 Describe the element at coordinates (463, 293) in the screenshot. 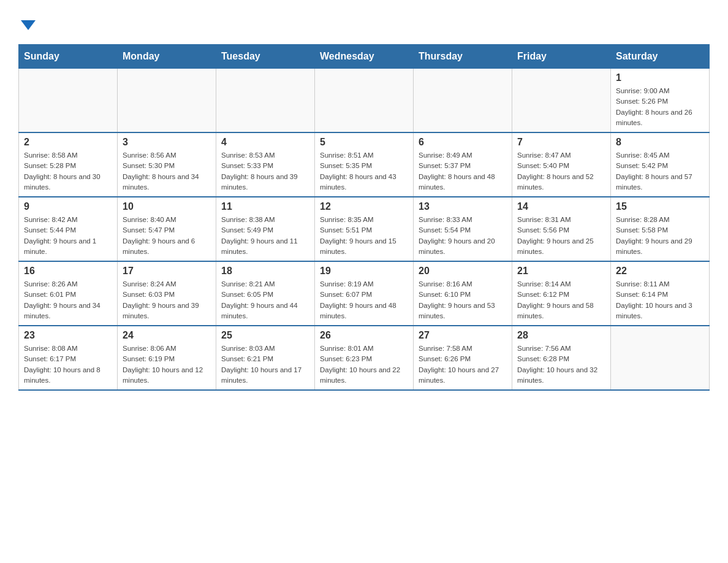

I see `calendar-cell: 20Sunrise: 8:16 AMSunset: 6:10 PMDayligh…` at that location.